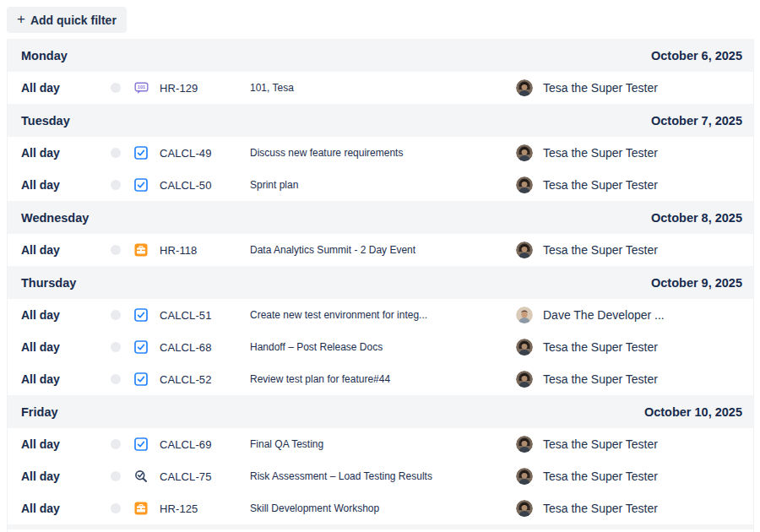 The width and height of the screenshot is (760, 532). Describe the element at coordinates (375, 476) in the screenshot. I see `issue-summary: Risk Assessment – Load Testing Results` at that location.